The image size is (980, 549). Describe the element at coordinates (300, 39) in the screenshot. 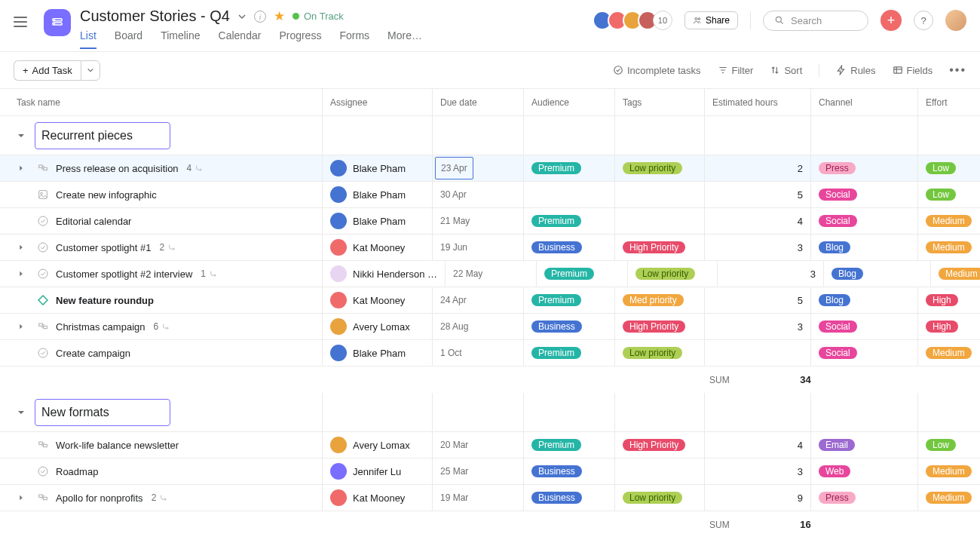

I see `tab-progress: Progress` at that location.